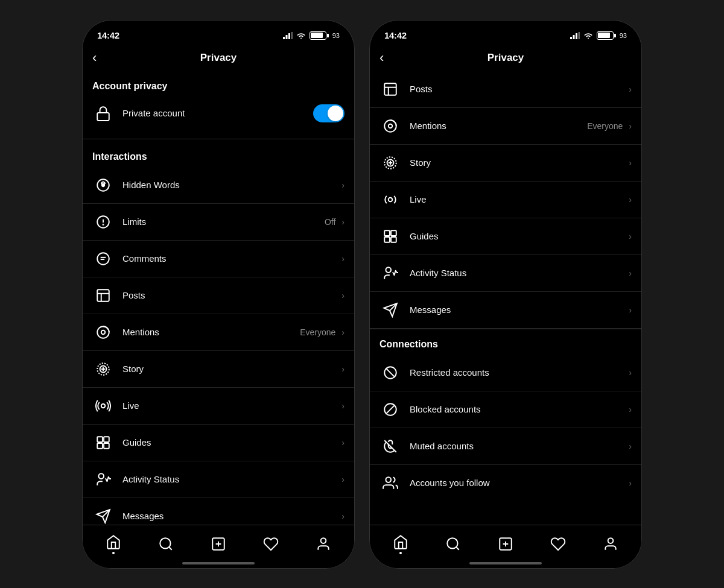 This screenshot has height=588, width=724. Describe the element at coordinates (630, 483) in the screenshot. I see `following-chevron: ›` at that location.